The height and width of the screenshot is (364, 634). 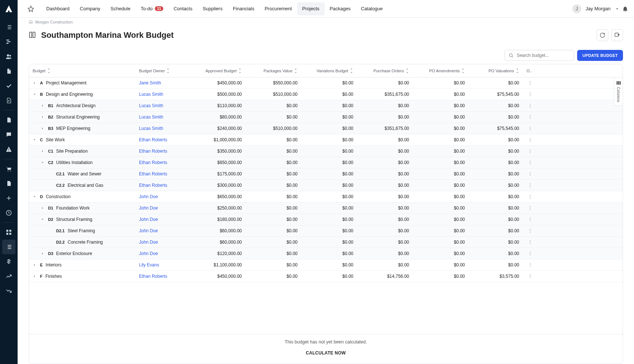 What do you see at coordinates (326, 208) in the screenshot?
I see `table-row: D1 Foundation Work John Doe $250,000.00 …` at bounding box center [326, 208].